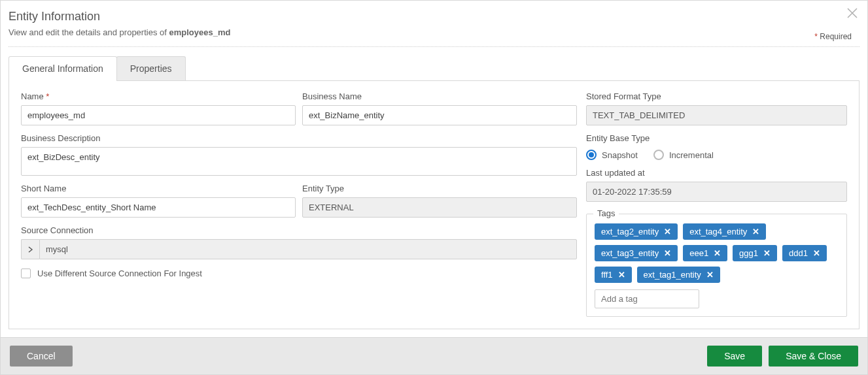 This screenshot has height=375, width=868. I want to click on business-description-input, so click(299, 161).